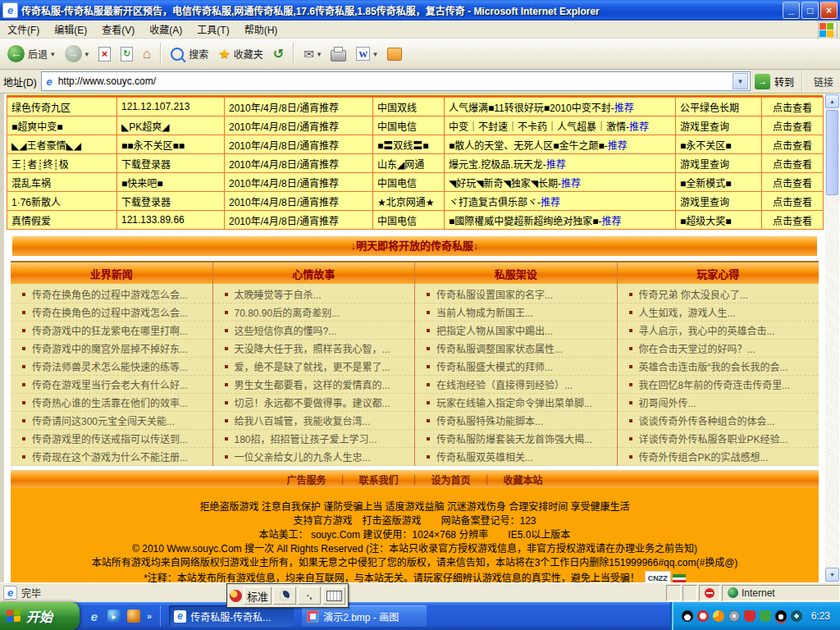 This screenshot has height=630, width=840. Describe the element at coordinates (516, 349) in the screenshot. I see `article-link: 传奇私服调整国家状态属性...` at that location.